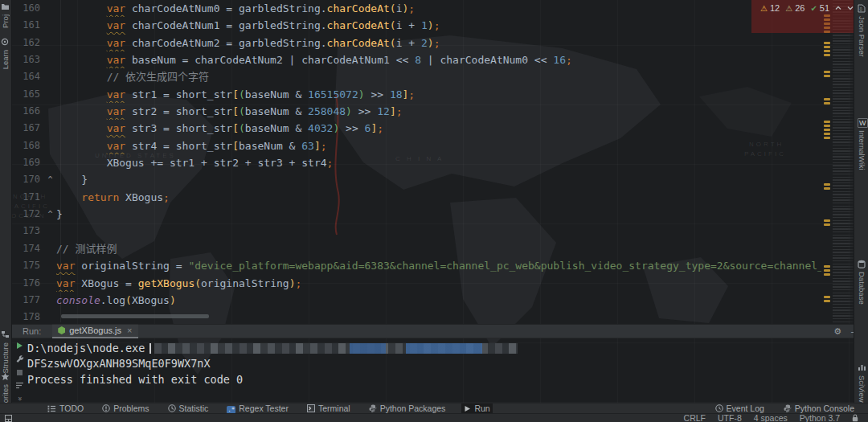 This screenshot has width=868, height=422. Describe the element at coordinates (694, 418) in the screenshot. I see `status-item-crlf: CRLF` at that location.